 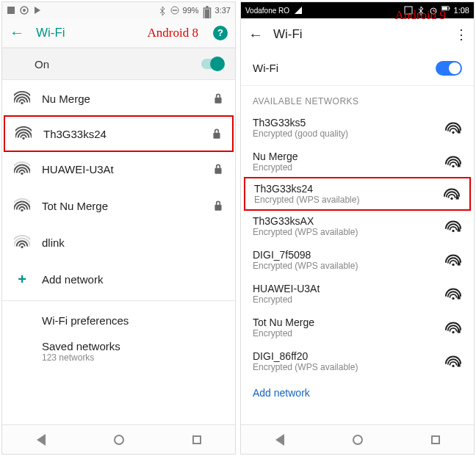 What do you see at coordinates (22, 279) in the screenshot?
I see `plus-icon: +` at bounding box center [22, 279].